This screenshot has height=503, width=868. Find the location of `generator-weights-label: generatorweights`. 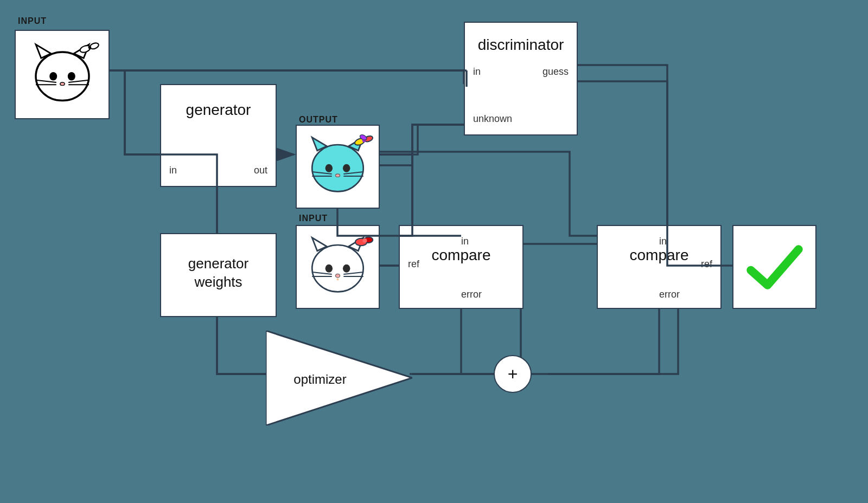

generator-weights-label: generatorweights is located at coordinates (218, 273).